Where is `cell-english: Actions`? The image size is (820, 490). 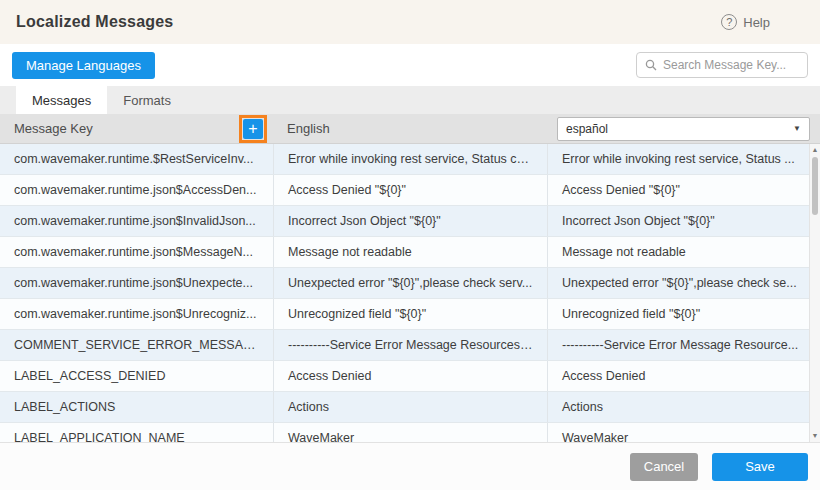 cell-english: Actions is located at coordinates (410, 407).